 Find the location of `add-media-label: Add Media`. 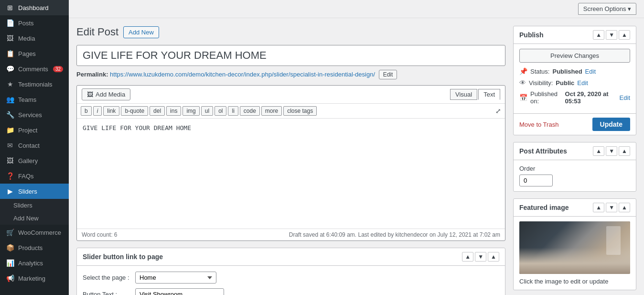

add-media-label: Add Media is located at coordinates (110, 95).